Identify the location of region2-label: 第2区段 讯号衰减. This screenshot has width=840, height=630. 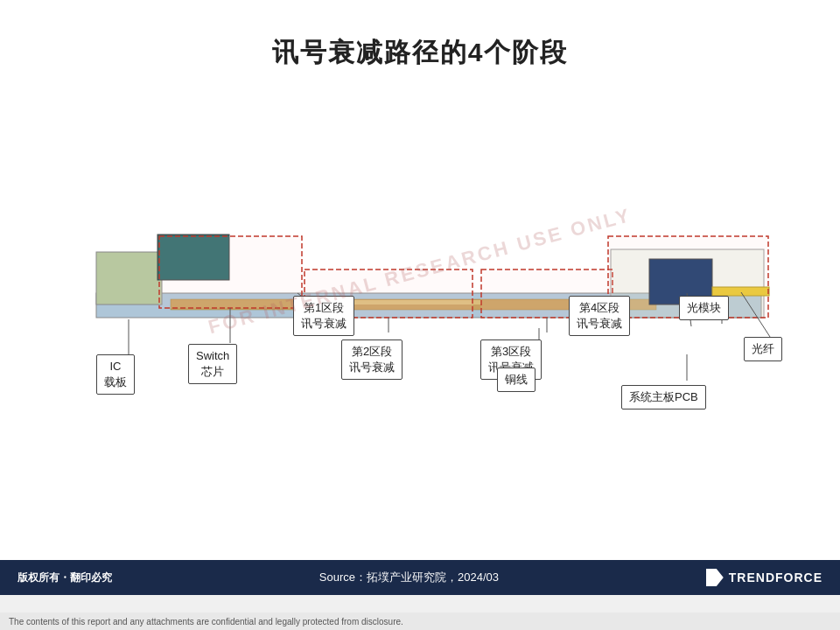
(372, 360).